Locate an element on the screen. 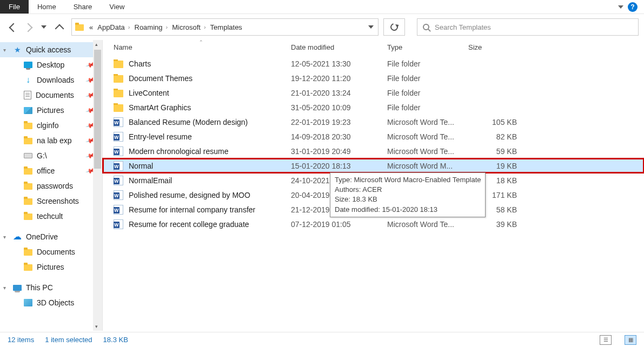 Image resolution: width=644 pixels, height=347 pixels. scroll-thumb is located at coordinates (97, 109).